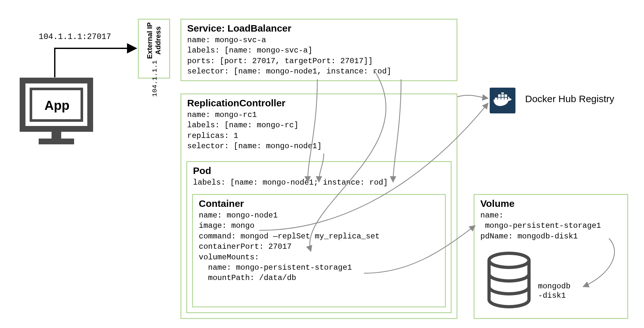 Image resolution: width=644 pixels, height=328 pixels. Describe the element at coordinates (551, 226) in the screenshot. I see `volume-body: name: mongo-persistent-storage1 pdName: …` at that location.